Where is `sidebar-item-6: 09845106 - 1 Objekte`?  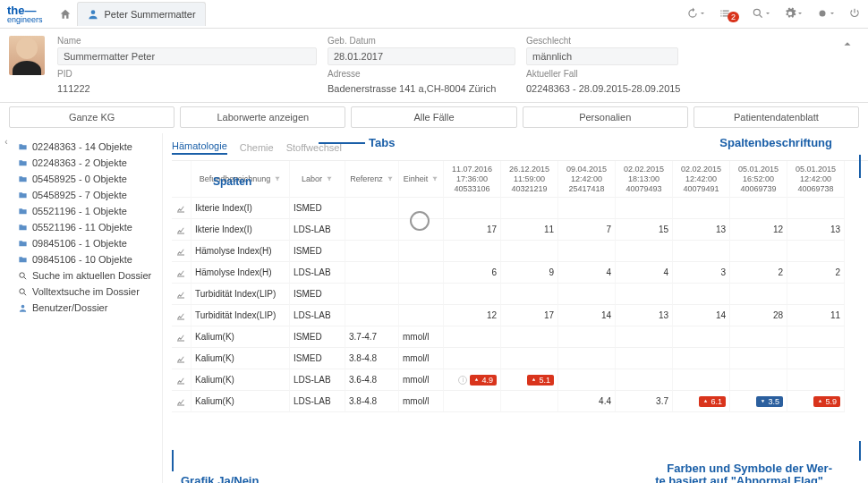 sidebar-item-6: 09845106 - 1 Objekte is located at coordinates (88, 243).